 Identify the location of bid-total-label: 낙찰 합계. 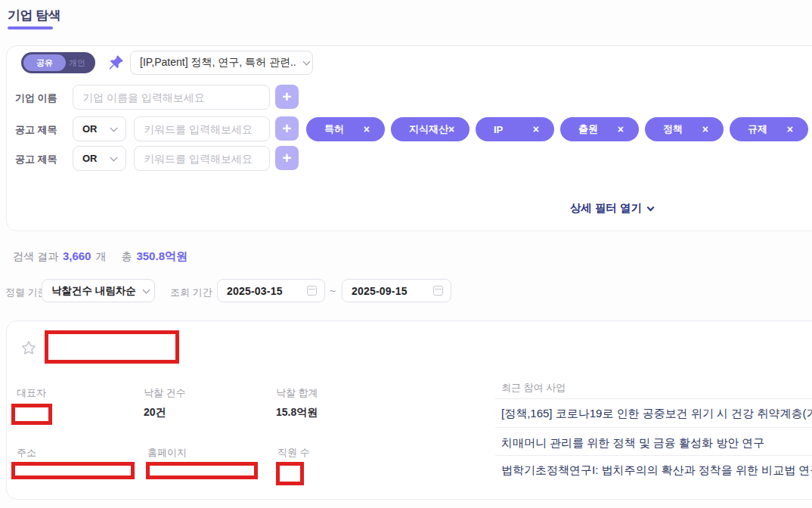
(297, 393).